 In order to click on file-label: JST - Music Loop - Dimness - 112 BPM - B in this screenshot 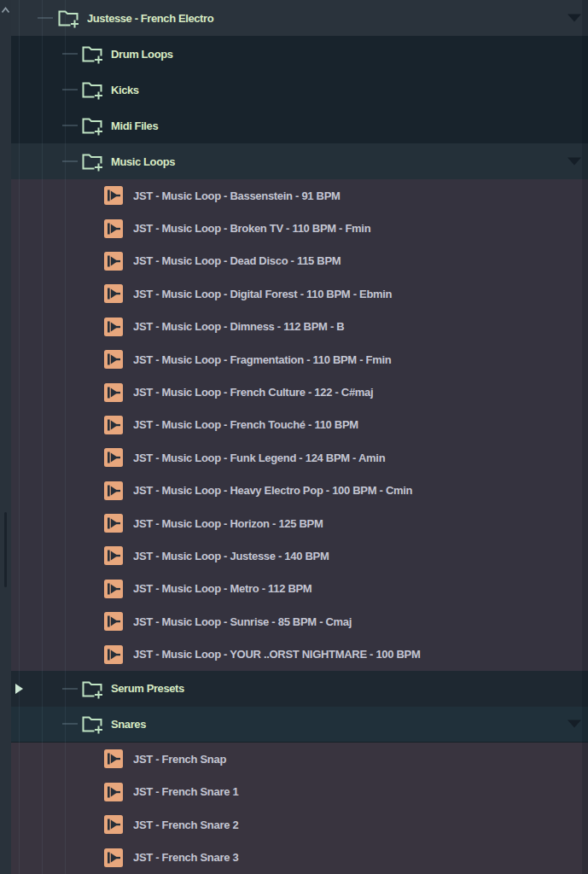, I will do `click(360, 326)`.